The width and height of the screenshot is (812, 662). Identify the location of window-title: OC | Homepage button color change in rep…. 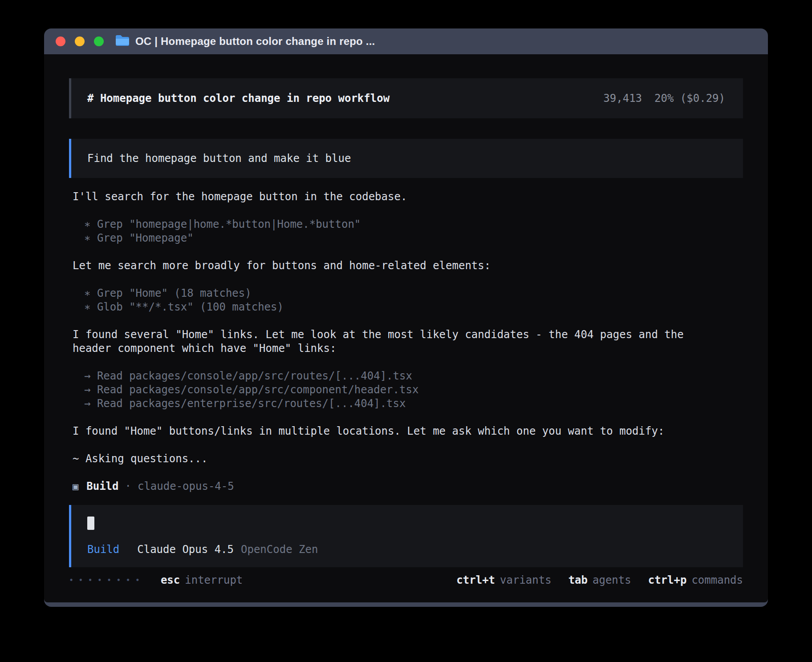
(255, 41).